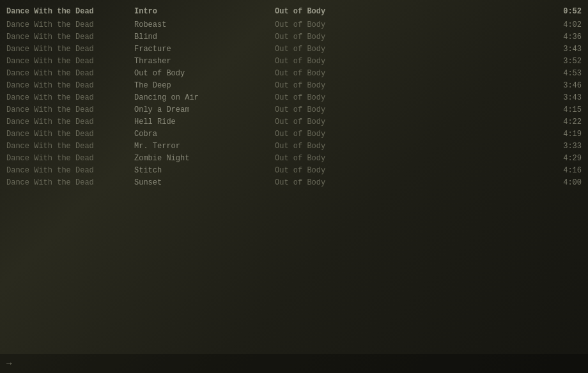 This screenshot has height=373, width=588. Describe the element at coordinates (562, 11) in the screenshot. I see `header-duration: 0:52` at that location.